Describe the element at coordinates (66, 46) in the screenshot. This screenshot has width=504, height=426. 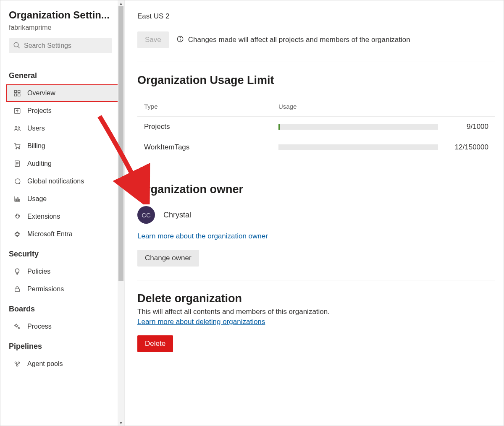
I see `search-input` at that location.